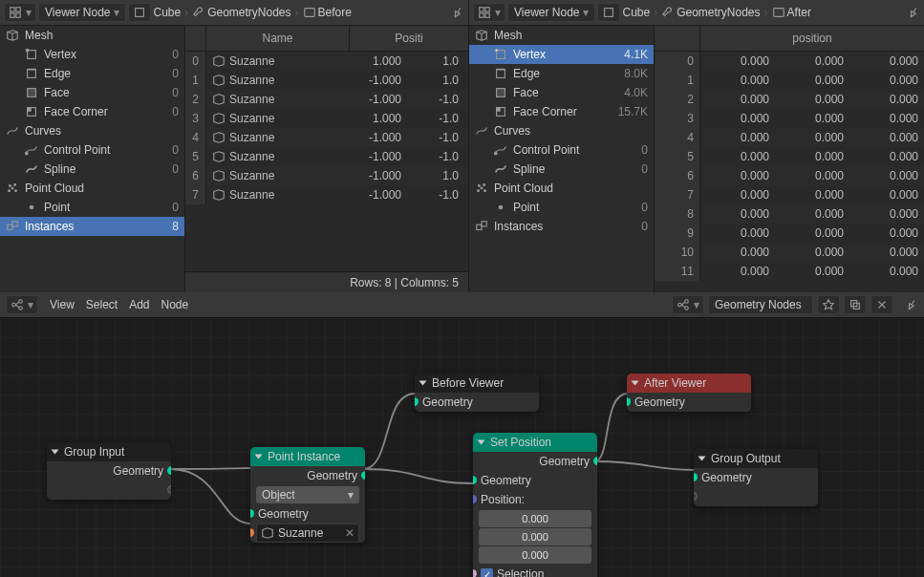 The width and height of the screenshot is (924, 577). Describe the element at coordinates (62, 305) in the screenshot. I see `menu-view: View` at that location.